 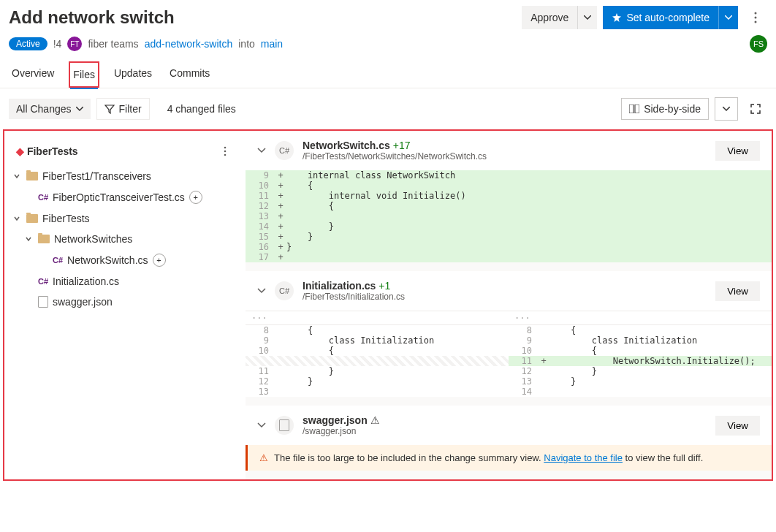 What do you see at coordinates (640, 361) in the screenshot?
I see `code-line: 11+ NetworkSwitch.Initialize();` at bounding box center [640, 361].